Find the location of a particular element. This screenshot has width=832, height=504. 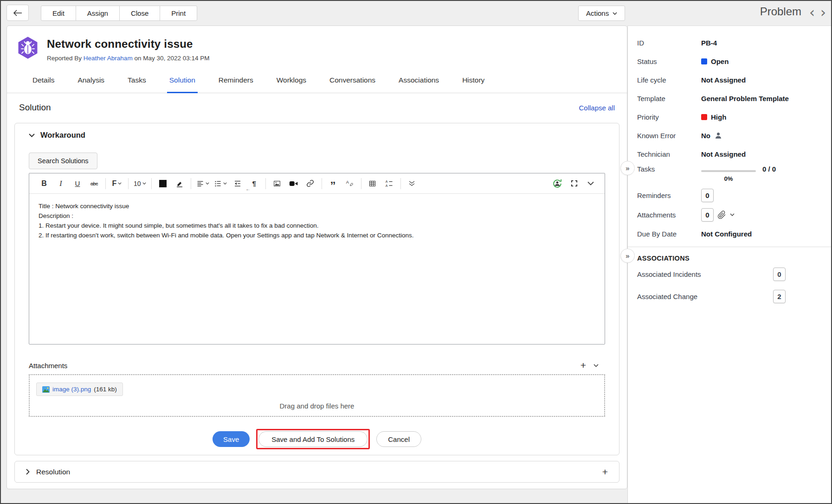

highlight-icon is located at coordinates (180, 184).